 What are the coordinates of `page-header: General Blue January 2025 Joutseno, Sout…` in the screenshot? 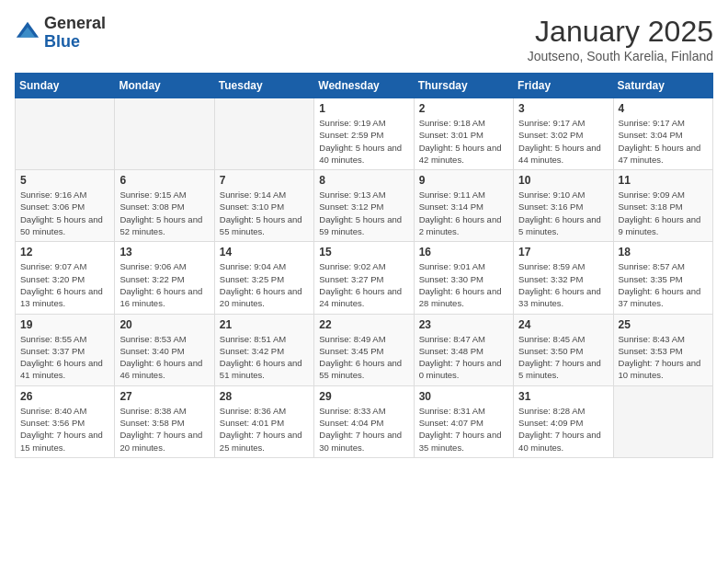 It's located at (364, 39).